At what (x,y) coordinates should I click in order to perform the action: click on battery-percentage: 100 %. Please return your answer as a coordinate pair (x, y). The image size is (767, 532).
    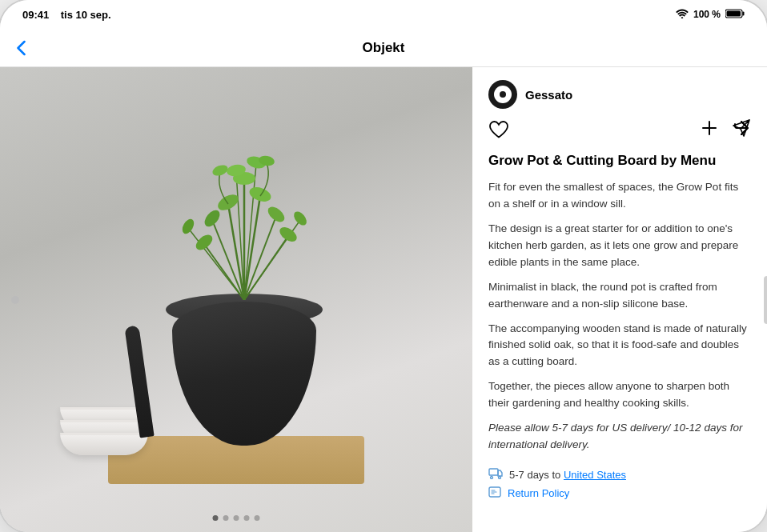
    Looking at the image, I should click on (707, 14).